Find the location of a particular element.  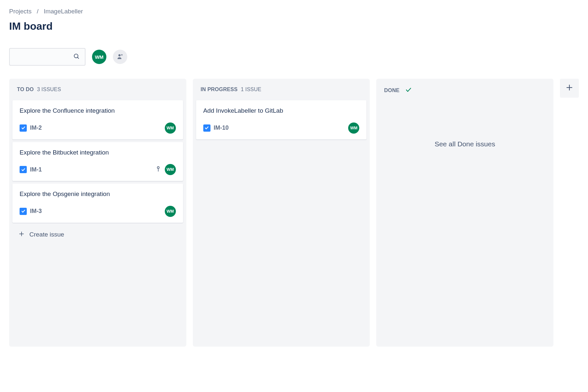

see-all-done-link: See all Done issues is located at coordinates (465, 125).